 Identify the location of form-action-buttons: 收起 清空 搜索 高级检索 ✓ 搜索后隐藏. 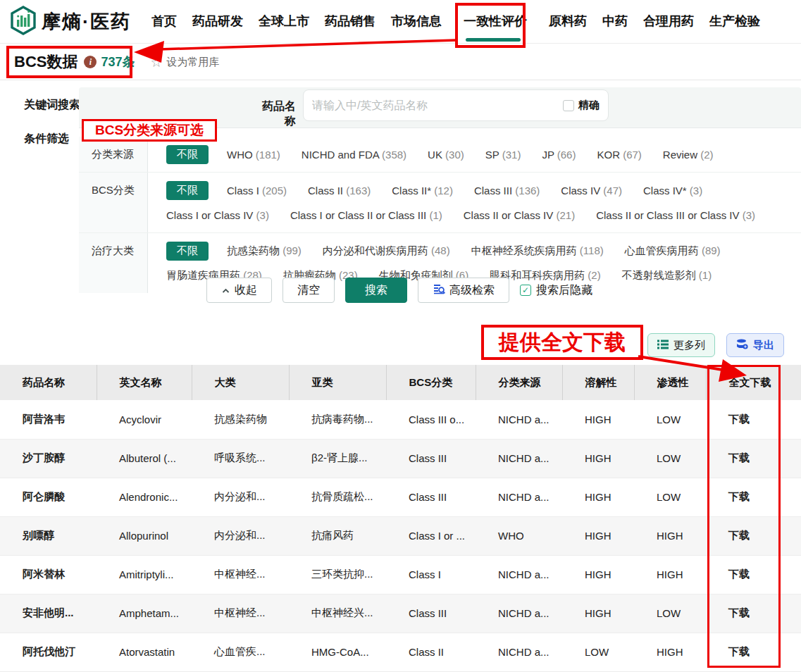
(399, 290).